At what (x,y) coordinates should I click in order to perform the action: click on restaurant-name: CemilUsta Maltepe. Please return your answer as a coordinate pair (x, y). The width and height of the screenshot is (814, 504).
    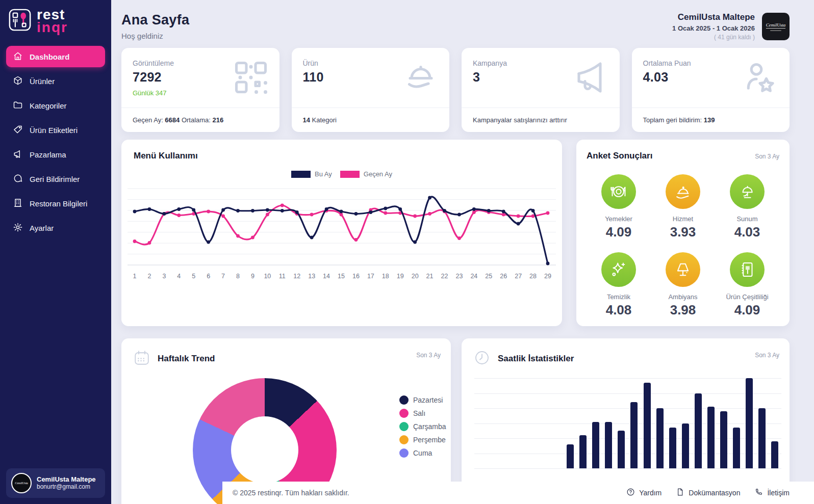
    Looking at the image, I should click on (714, 17).